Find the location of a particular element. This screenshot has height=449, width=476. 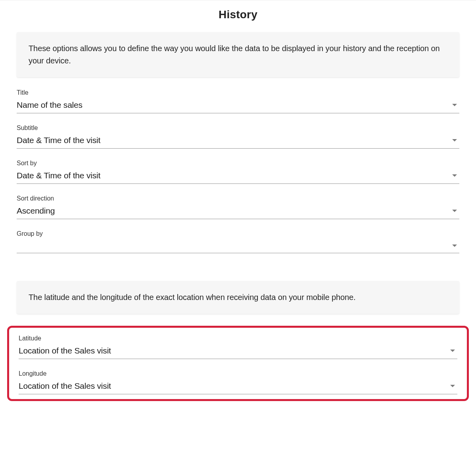

sort-by-select-value: Date & Time of the visit is located at coordinates (59, 176).